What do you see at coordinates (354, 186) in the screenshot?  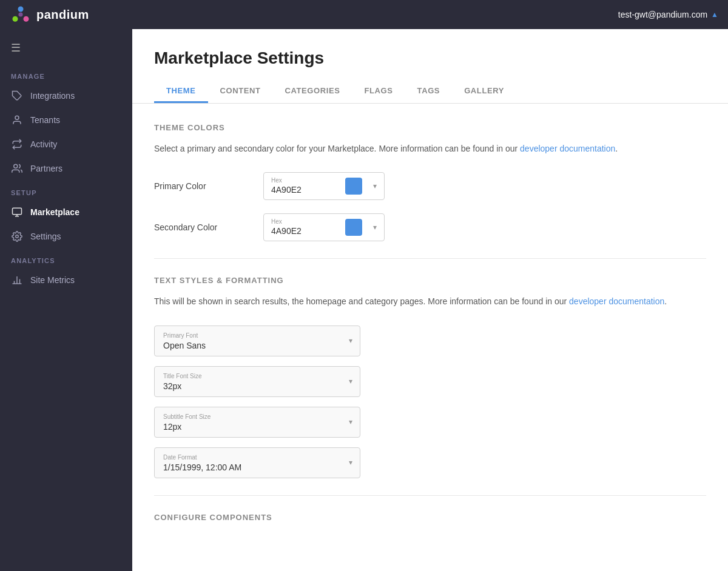 I see `primary-color-swatch` at bounding box center [354, 186].